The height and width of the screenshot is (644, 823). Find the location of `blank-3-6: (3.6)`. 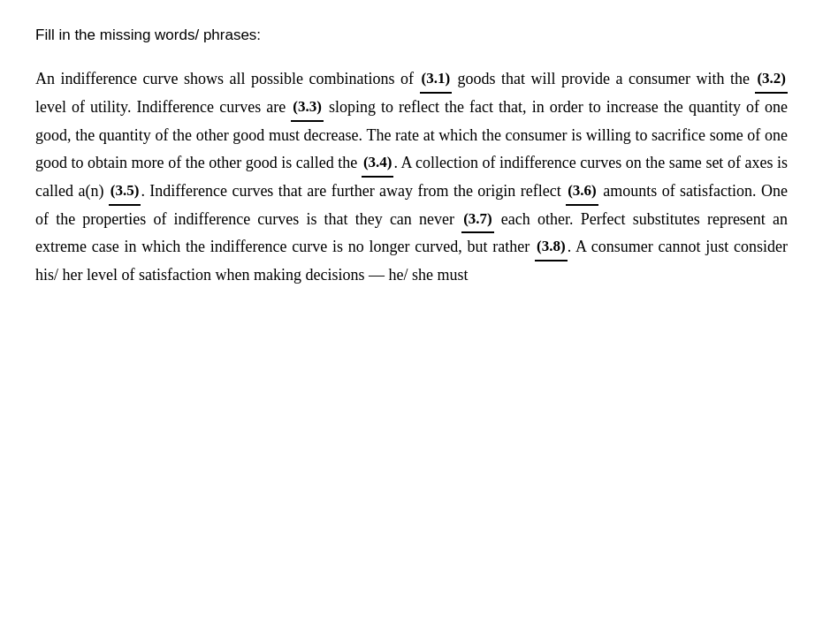

blank-3-6: (3.6) is located at coordinates (582, 192).